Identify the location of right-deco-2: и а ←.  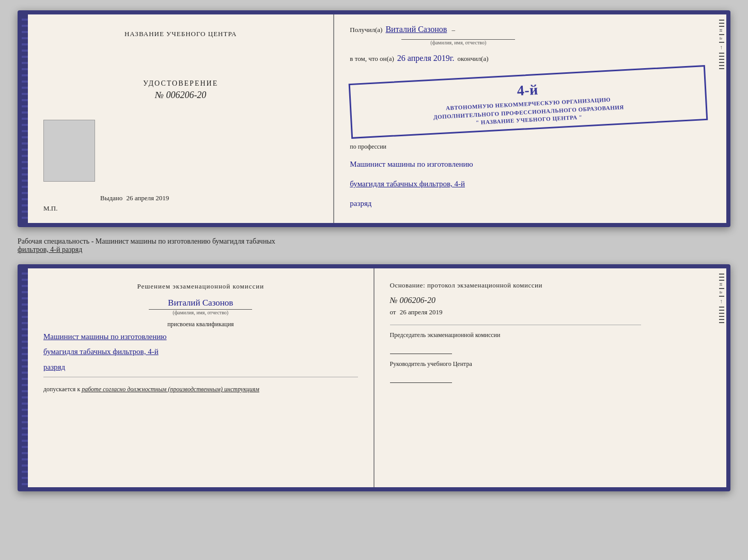
(722, 378).